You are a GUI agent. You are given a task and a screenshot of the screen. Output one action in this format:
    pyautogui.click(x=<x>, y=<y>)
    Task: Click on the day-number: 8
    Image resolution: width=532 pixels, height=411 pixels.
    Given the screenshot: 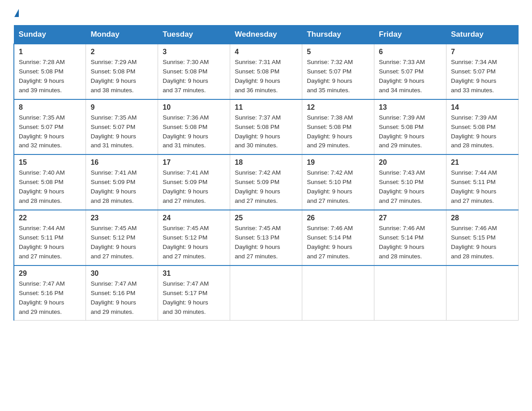 What is the action you would take?
    pyautogui.click(x=50, y=107)
    